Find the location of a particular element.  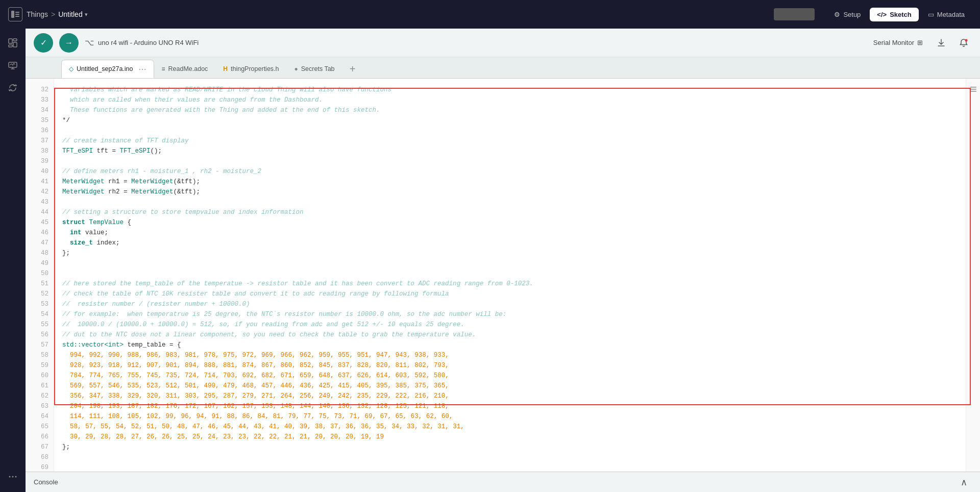

tab-icon-properties: H is located at coordinates (226, 69).